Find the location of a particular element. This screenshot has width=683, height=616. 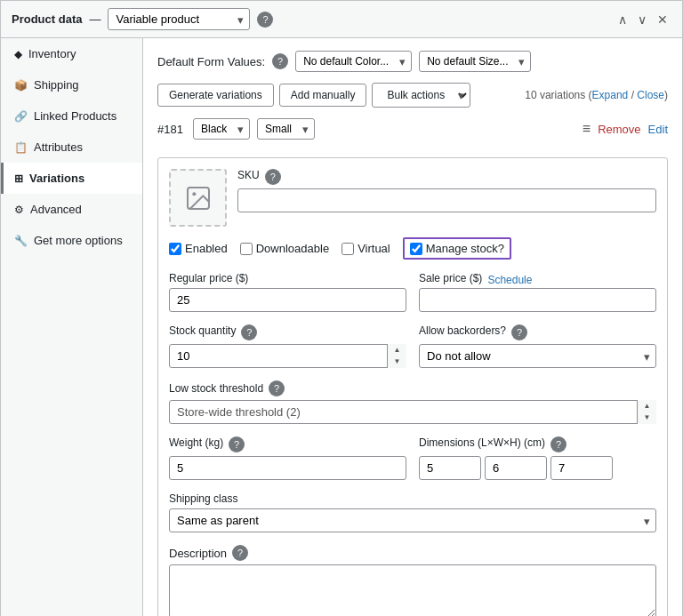

low-stock-input is located at coordinates (413, 412).